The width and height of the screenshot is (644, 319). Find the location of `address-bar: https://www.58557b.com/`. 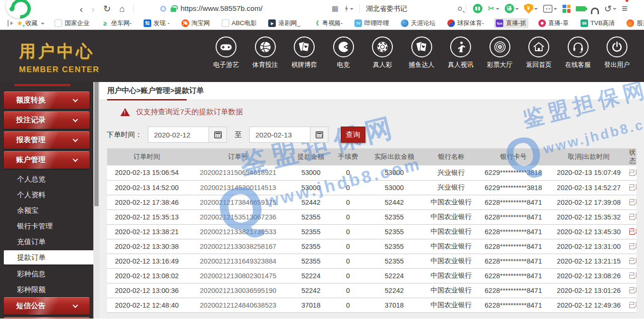

address-bar: https://www.58557b.com/ is located at coordinates (211, 9).